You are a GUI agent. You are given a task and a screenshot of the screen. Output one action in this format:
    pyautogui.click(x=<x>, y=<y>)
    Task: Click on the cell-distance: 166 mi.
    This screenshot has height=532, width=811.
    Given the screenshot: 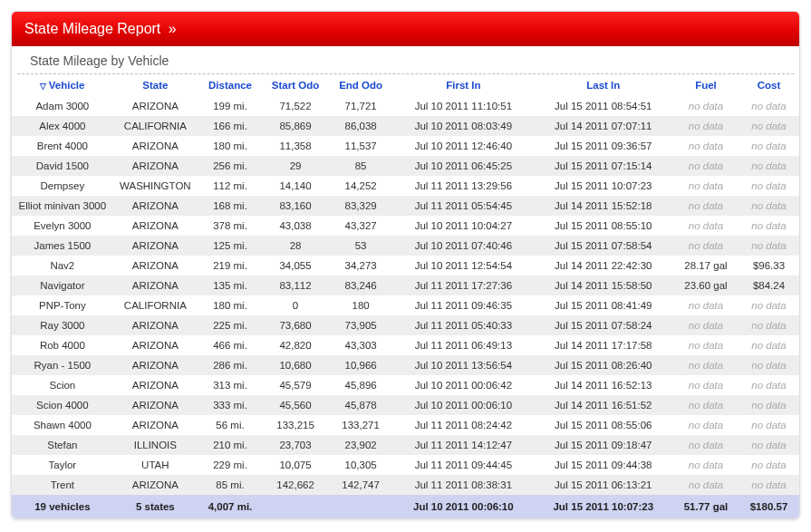 What is the action you would take?
    pyautogui.click(x=230, y=126)
    